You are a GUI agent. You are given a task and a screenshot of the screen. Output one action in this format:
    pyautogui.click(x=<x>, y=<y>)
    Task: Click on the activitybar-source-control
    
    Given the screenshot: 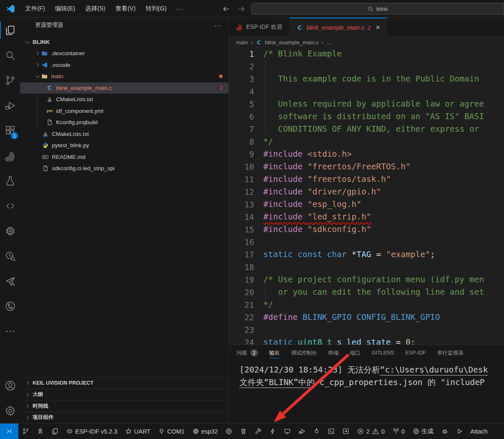 What is the action you would take?
    pyautogui.click(x=10, y=80)
    